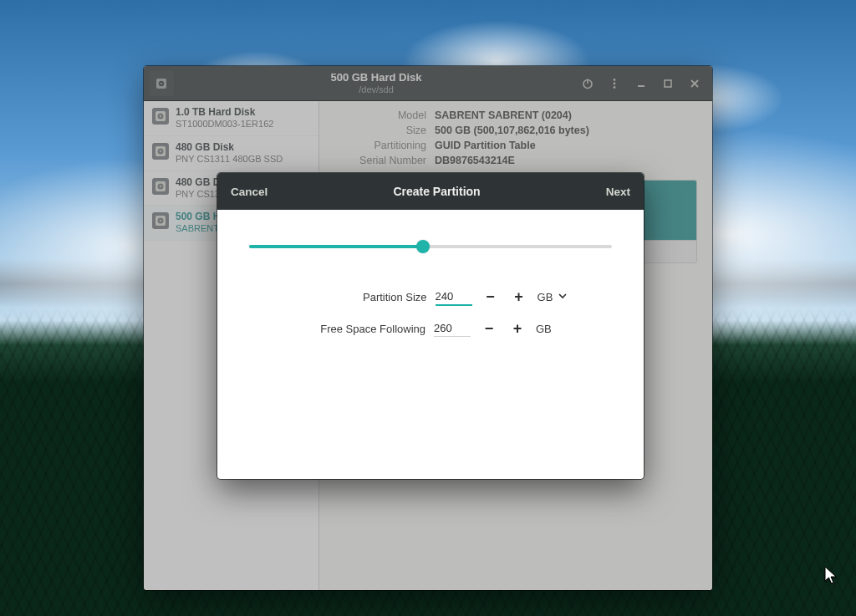 The width and height of the screenshot is (856, 616). What do you see at coordinates (436, 191) in the screenshot?
I see `dialog-title: Create Partition` at bounding box center [436, 191].